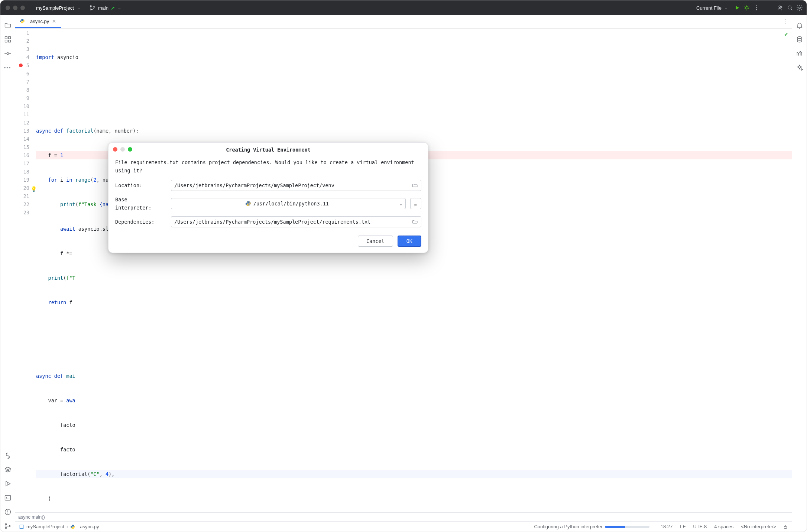  I want to click on line-number: 💡20, so click(22, 188).